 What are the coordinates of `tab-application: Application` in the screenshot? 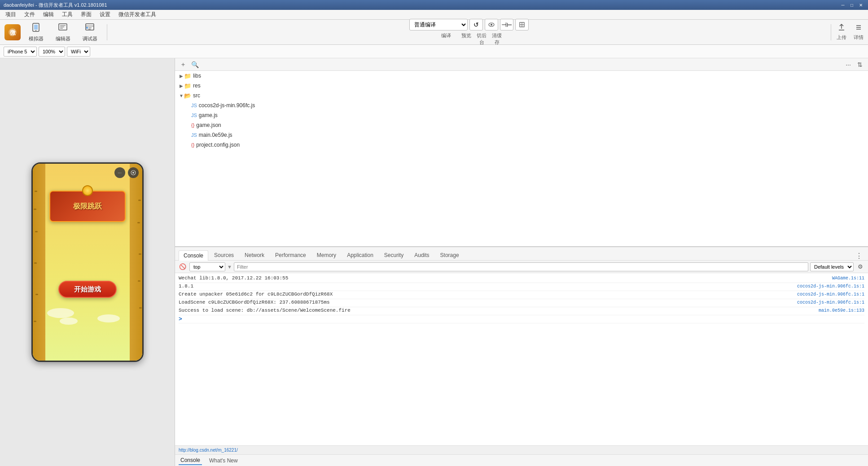 It's located at (360, 255).